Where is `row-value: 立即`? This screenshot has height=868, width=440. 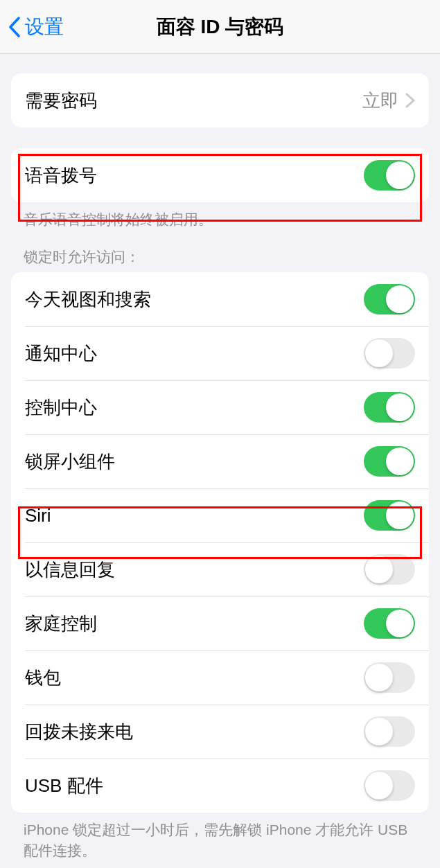 row-value: 立即 is located at coordinates (380, 101).